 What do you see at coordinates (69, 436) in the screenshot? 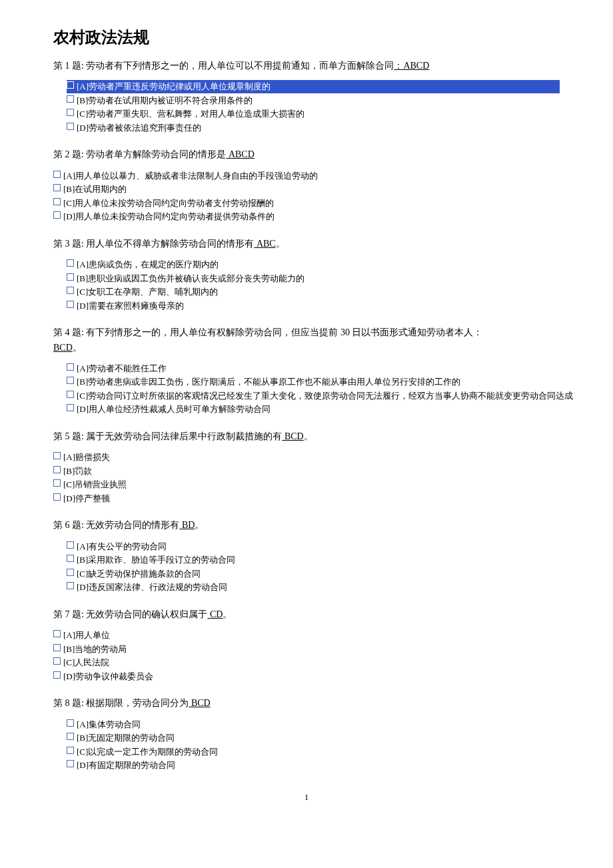
I see `question-number: 第 5 题:` at bounding box center [69, 436].